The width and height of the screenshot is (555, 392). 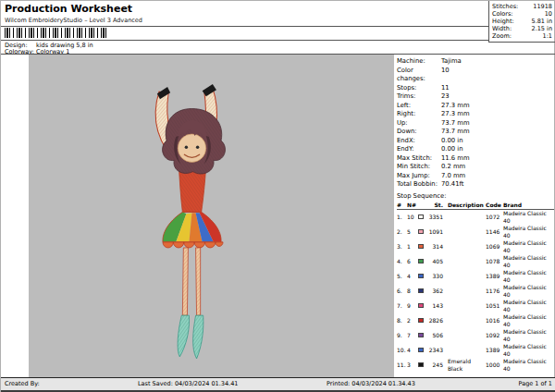 What do you see at coordinates (413, 232) in the screenshot?
I see `needle-number: 5` at bounding box center [413, 232].